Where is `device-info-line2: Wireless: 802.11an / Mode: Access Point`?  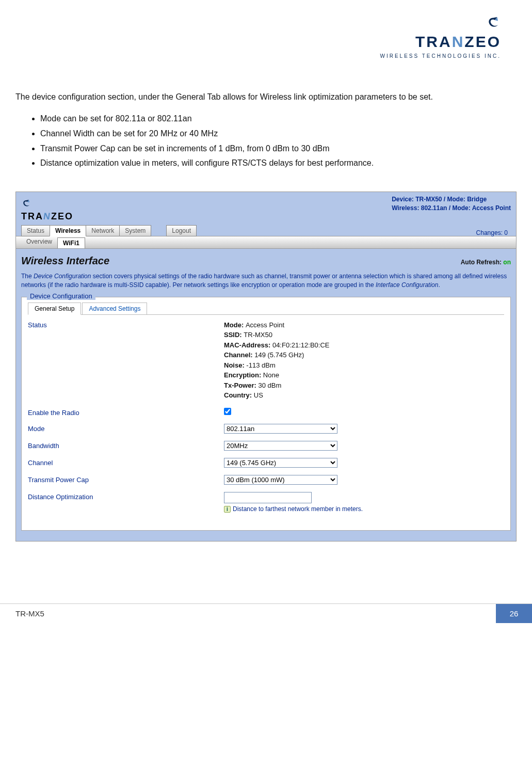
device-info-line2: Wireless: 802.11an / Mode: Access Point is located at coordinates (451, 209).